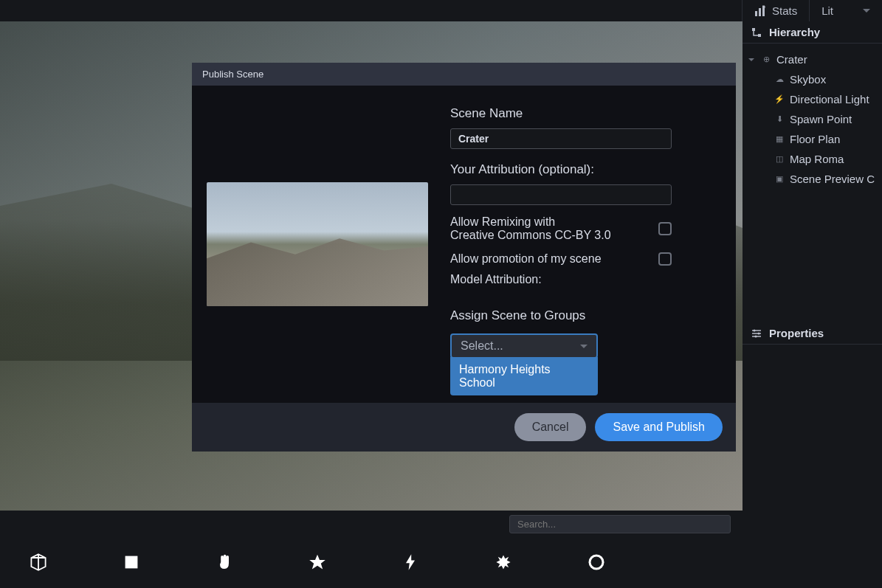 Image resolution: width=882 pixels, height=588 pixels. What do you see at coordinates (586, 280) in the screenshot?
I see `model-attribution-label: Model Attribution:` at bounding box center [586, 280].